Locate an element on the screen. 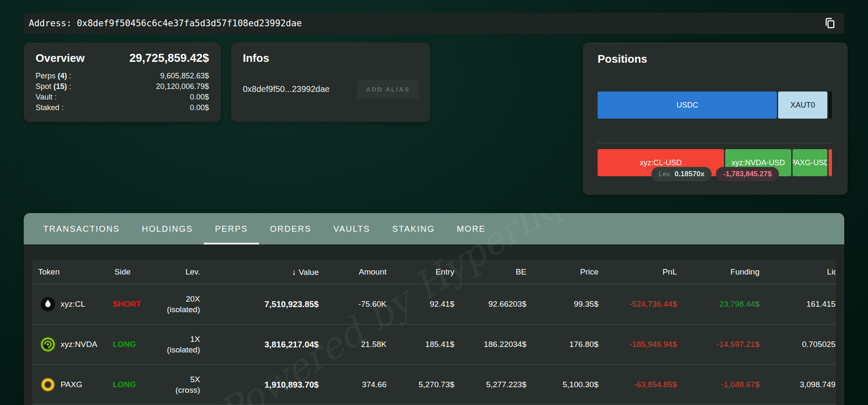 The width and height of the screenshot is (868, 405). sort-desc-icon: ↓ is located at coordinates (294, 272).